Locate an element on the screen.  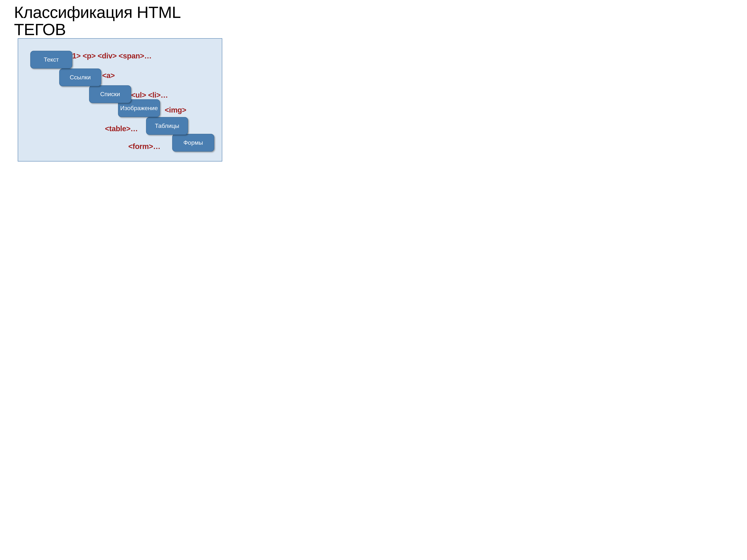
tag-links: <a> is located at coordinates (108, 76).